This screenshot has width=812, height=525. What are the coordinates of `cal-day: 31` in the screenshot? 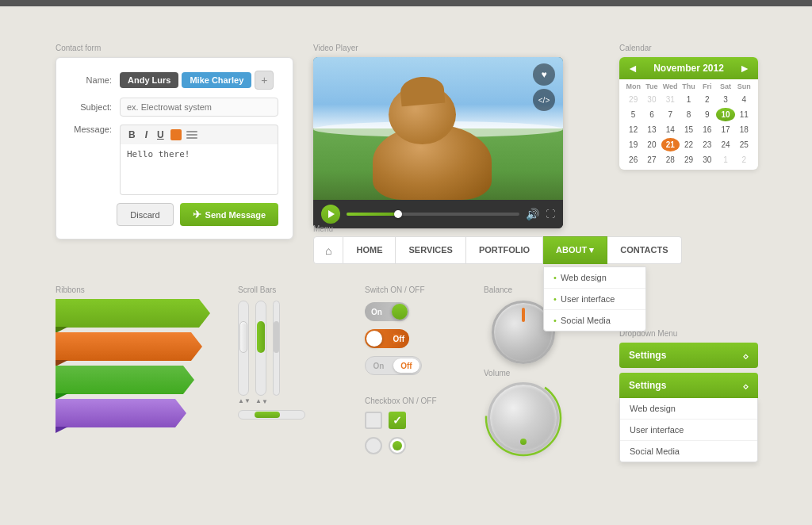 It's located at (671, 100).